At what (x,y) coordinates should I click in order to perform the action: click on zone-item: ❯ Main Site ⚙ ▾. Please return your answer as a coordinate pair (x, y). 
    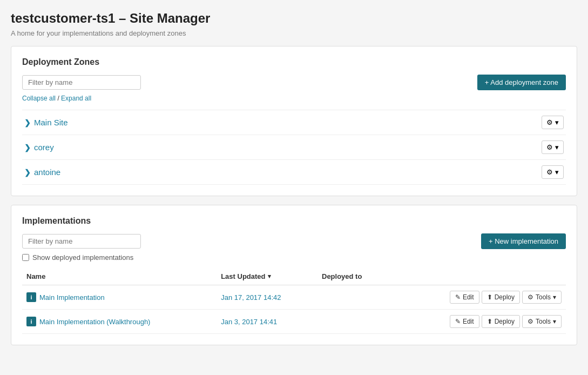
    Looking at the image, I should click on (294, 122).